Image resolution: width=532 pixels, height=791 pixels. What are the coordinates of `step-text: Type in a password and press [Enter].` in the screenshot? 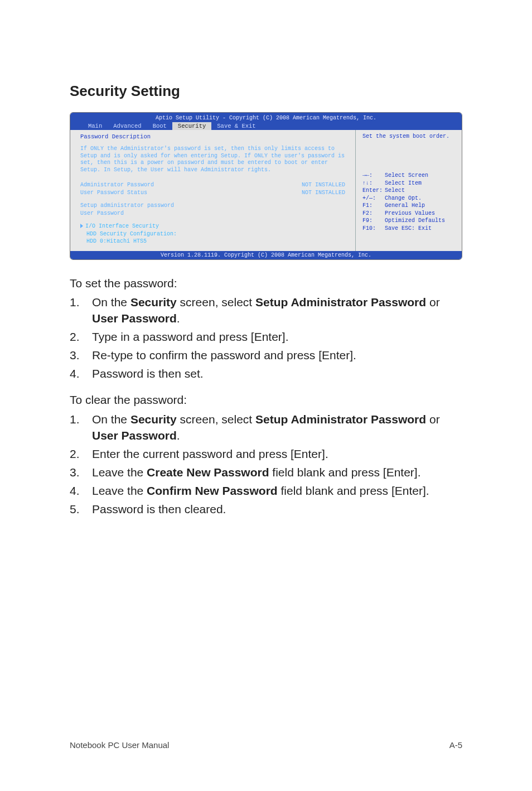 It's located at (191, 337).